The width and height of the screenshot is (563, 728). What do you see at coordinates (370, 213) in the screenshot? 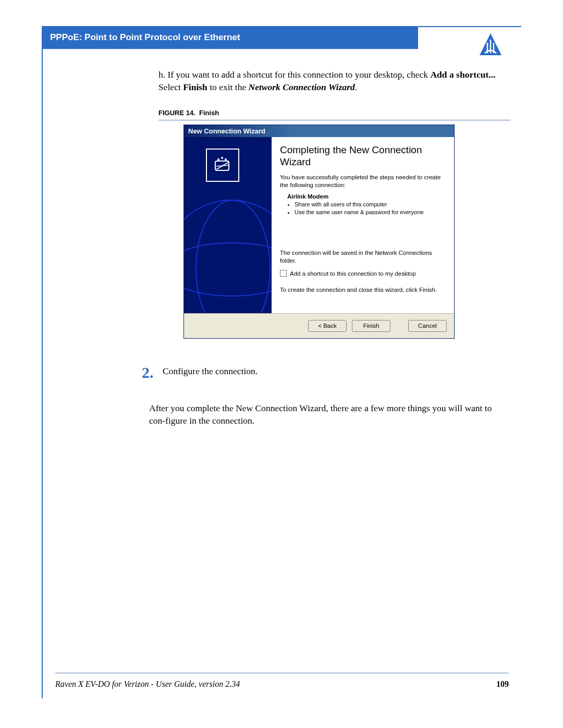
I see `list-item: Use the same user name & password for ev…` at bounding box center [370, 213].